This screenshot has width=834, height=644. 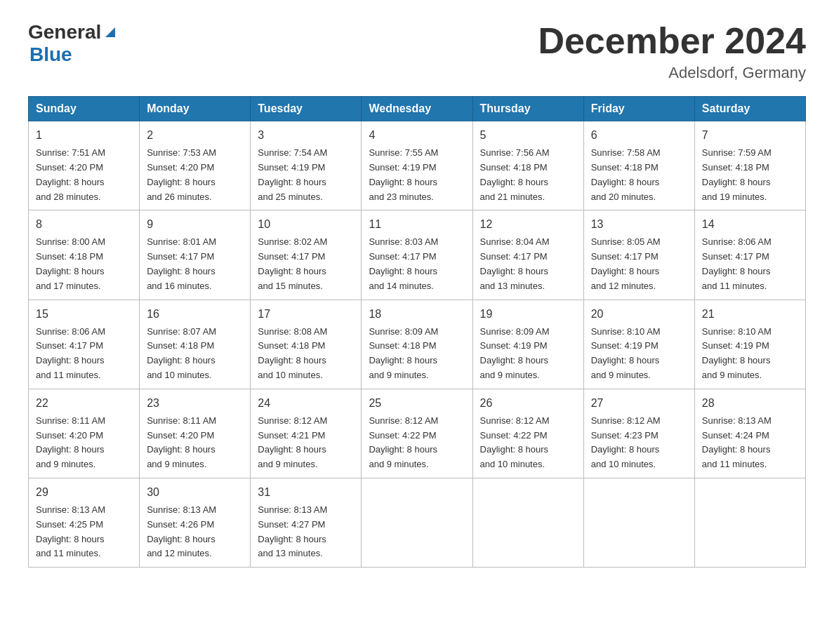 What do you see at coordinates (639, 255) in the screenshot?
I see `calendar-cell: 13 Sunrise: 8:05 AMSunset: 4:17 PMDaylig…` at bounding box center [639, 255].